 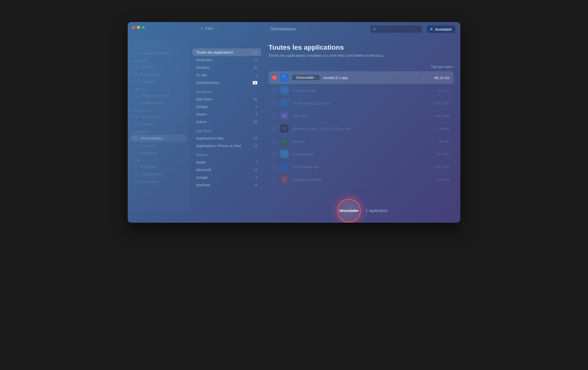 I want to click on sidebar-item: Extensions, so click(x=158, y=153).